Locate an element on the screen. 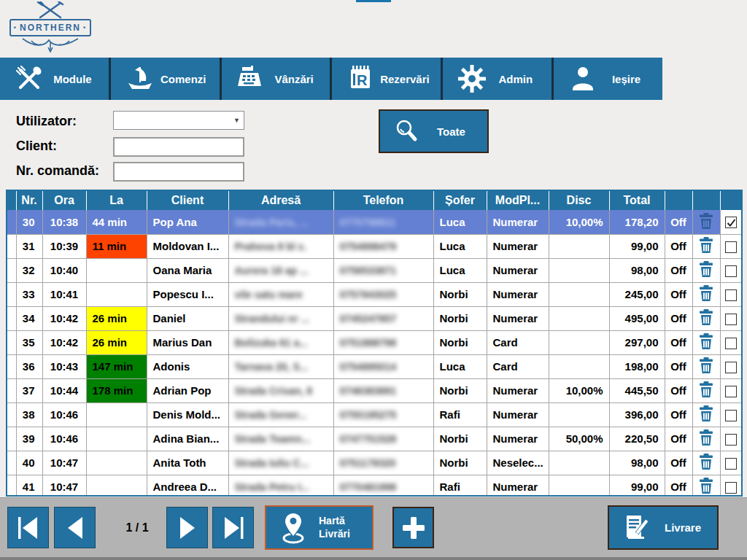 The height and width of the screenshot is (560, 747). main-nav: Module Comenzi Vânzări is located at coordinates (331, 79).